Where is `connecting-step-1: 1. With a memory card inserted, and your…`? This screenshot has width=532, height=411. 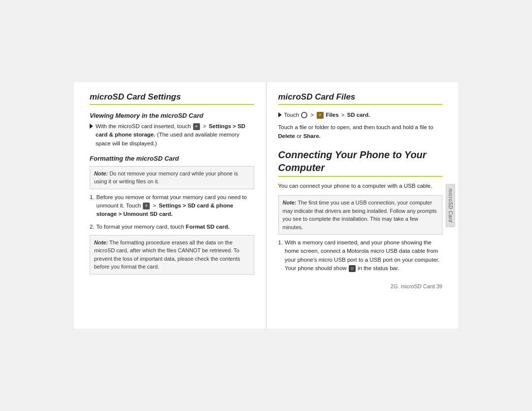 connecting-step-1: 1. With a memory card inserted, and your… is located at coordinates (361, 255).